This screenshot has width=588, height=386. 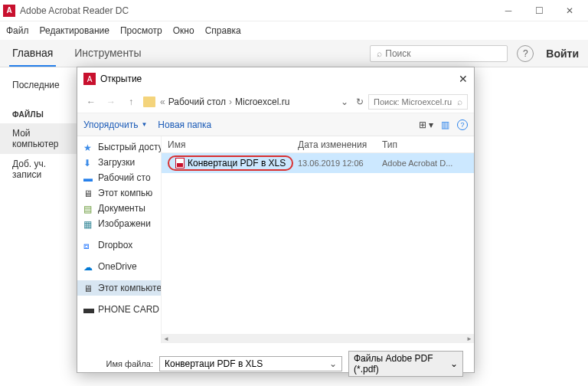 I want to click on crumb-desktop: Рабочий стол, so click(x=198, y=102).